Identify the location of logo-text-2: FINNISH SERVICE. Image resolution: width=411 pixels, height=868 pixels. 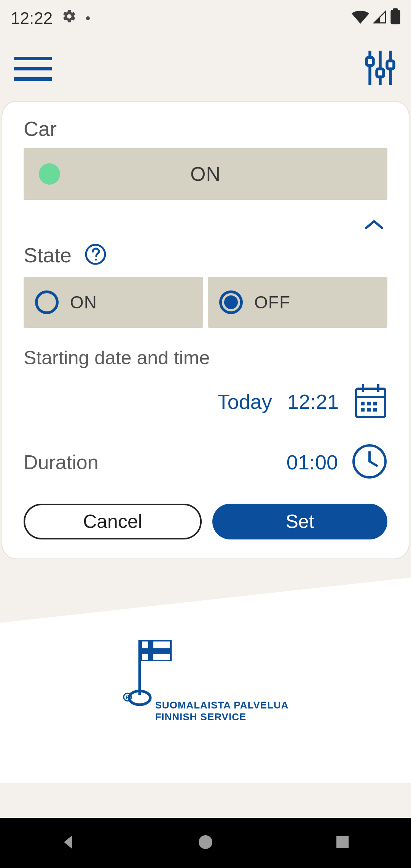
(221, 717).